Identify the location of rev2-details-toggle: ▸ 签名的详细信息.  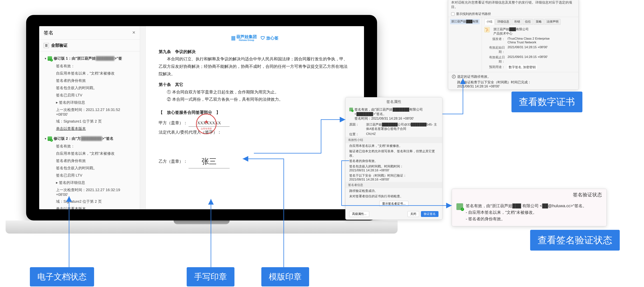
(90, 183).